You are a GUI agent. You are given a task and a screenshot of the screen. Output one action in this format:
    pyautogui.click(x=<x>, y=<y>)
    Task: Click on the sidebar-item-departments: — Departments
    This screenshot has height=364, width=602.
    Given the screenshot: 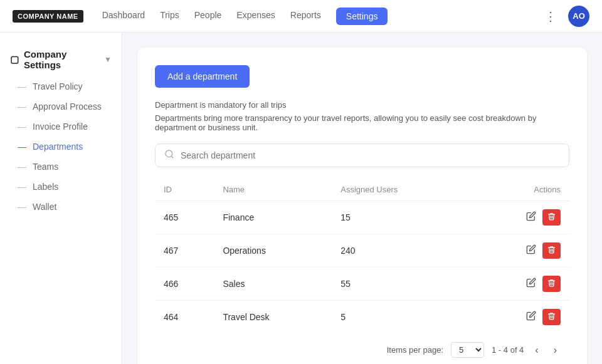 What is the action you would take?
    pyautogui.click(x=61, y=147)
    